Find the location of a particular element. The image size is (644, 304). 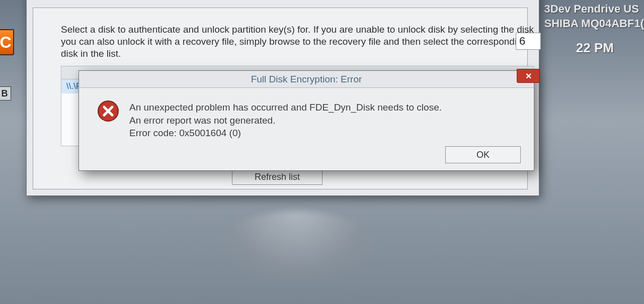

close-button: ✕ is located at coordinates (528, 76).